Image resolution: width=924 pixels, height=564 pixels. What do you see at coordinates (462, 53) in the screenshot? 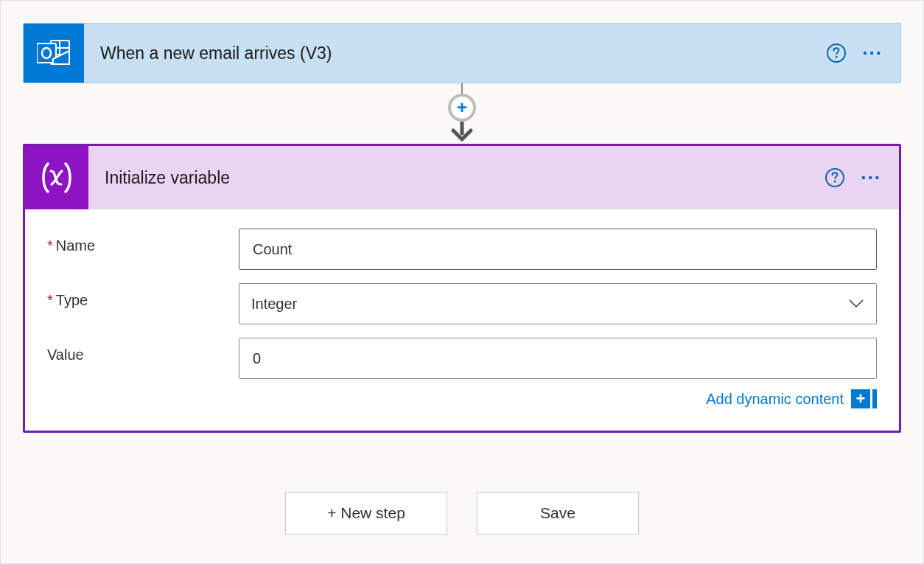
I see `trigger-card: When a new email arrives (V3) ···` at bounding box center [462, 53].